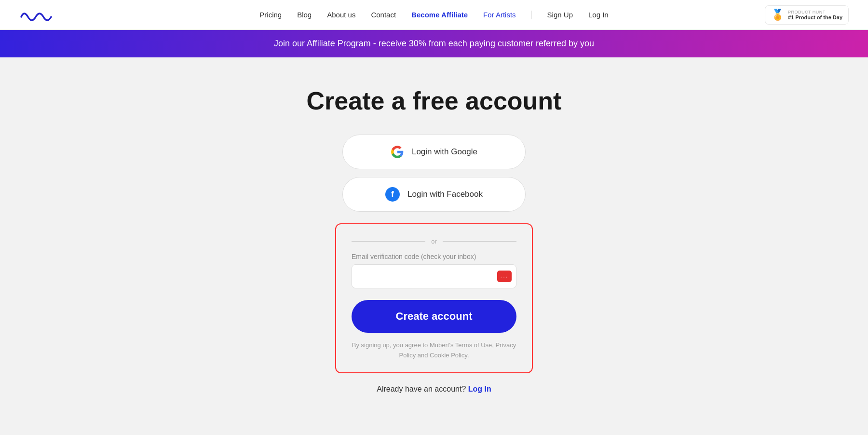 This screenshot has width=868, height=435. Describe the element at coordinates (500, 14) in the screenshot. I see `nav-artists: For Artists` at that location.